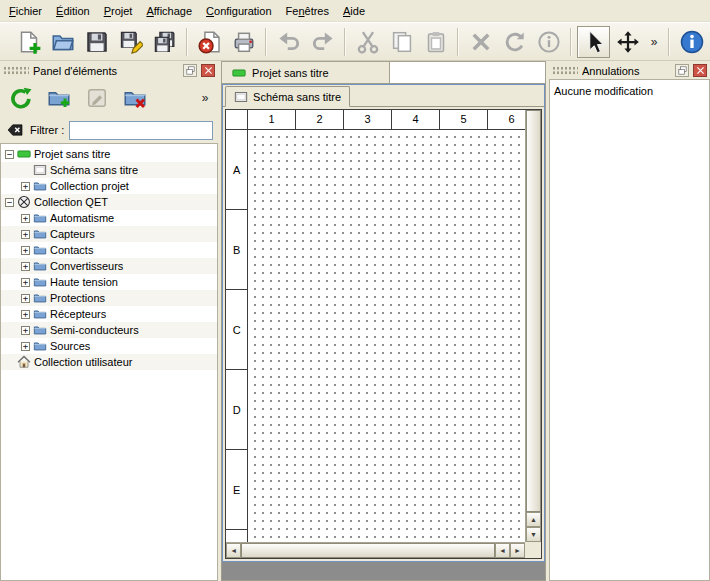 This screenshot has width=710, height=581. I want to click on tree-item: +Capteurs, so click(109, 234).